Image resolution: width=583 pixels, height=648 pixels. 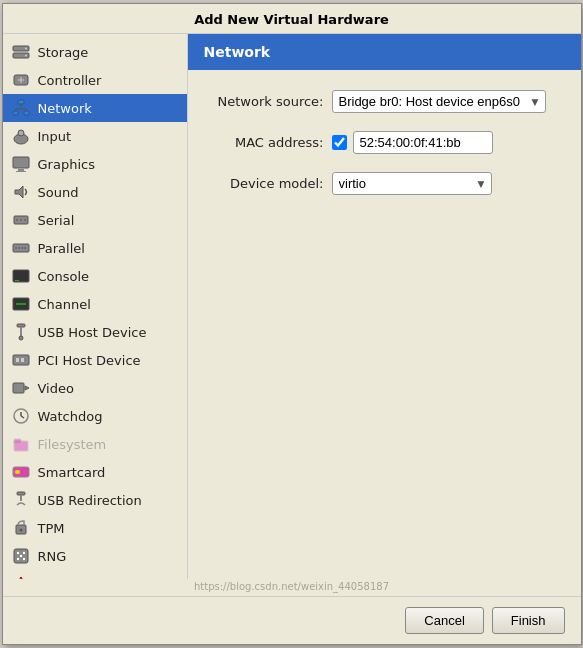 I want to click on sidebar-label-input: Input, so click(x=55, y=136).